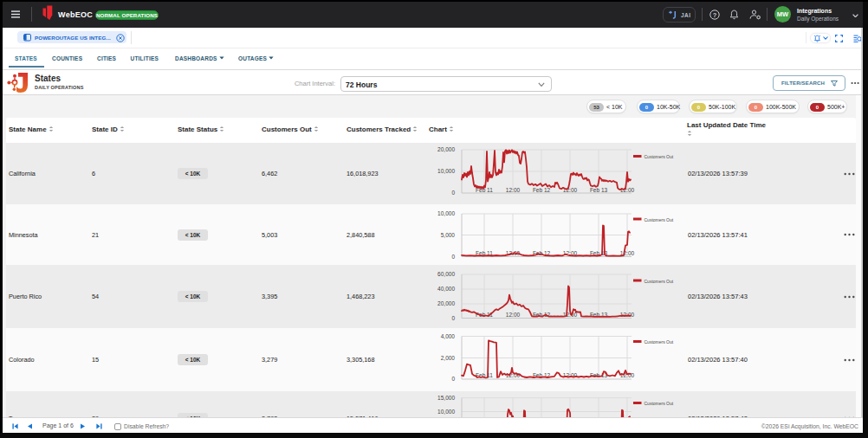 This screenshot has height=438, width=868. Describe the element at coordinates (446, 274) in the screenshot. I see `svg-text: 60,000` at that location.